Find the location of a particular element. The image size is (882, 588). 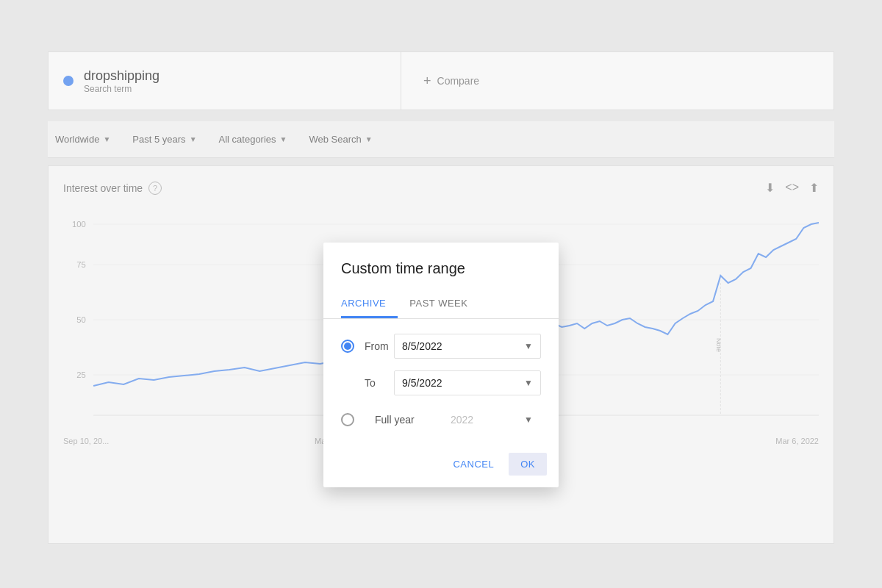

from-date-select: 8/5/2022 ▼ is located at coordinates (467, 346).